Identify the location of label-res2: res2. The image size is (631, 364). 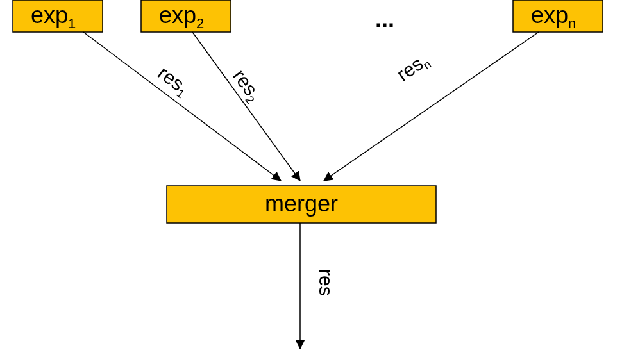
(246, 86).